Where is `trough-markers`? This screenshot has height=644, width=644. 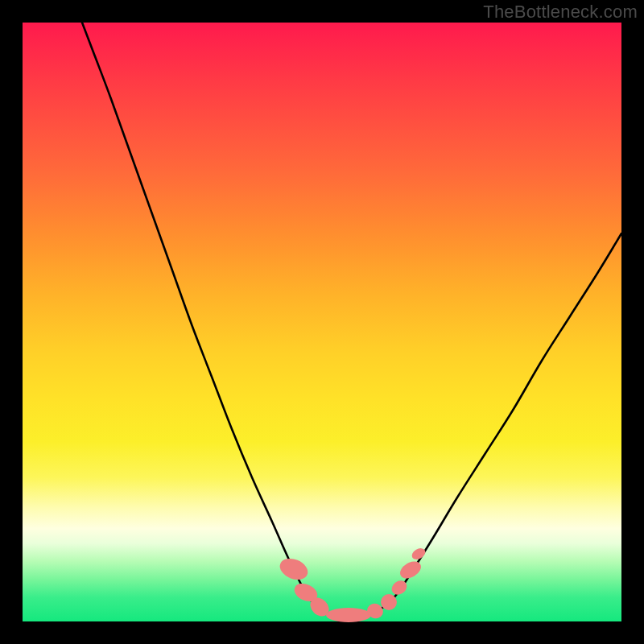
trough-markers is located at coordinates (353, 584).